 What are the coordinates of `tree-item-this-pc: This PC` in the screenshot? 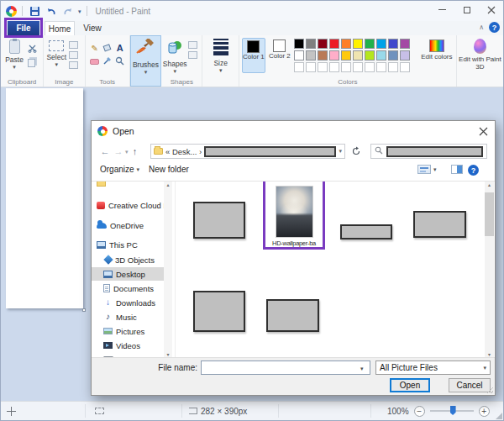 It's located at (132, 245).